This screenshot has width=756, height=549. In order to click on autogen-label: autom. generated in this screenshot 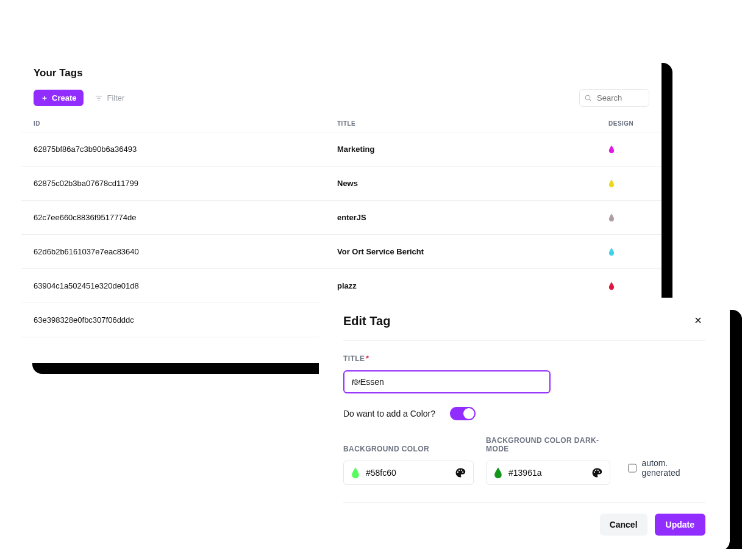, I will do `click(673, 468)`.